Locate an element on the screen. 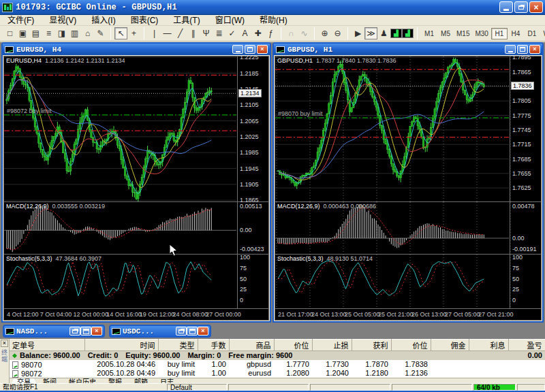  minimized-window-nasd: NASD... × is located at coordinates (54, 331).